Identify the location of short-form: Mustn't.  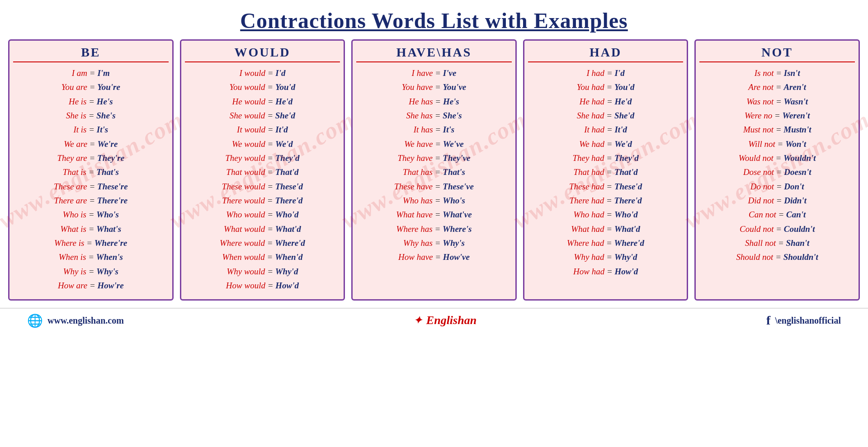
(797, 129).